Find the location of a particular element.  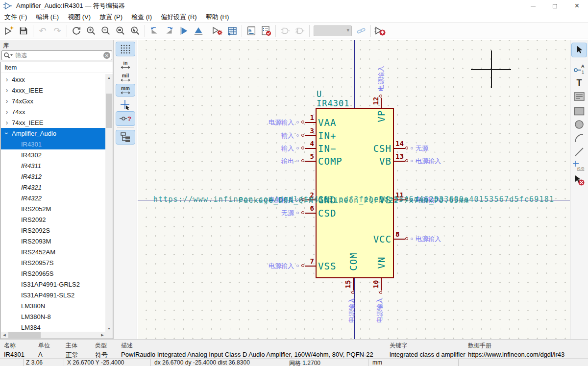

tree-item-IR4321: IR4321 is located at coordinates (53, 187).